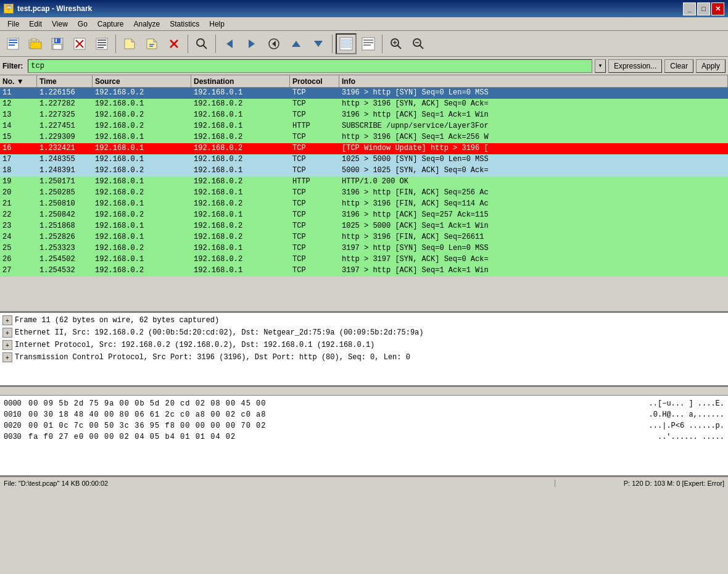 The height and width of the screenshot is (574, 728). I want to click on table-row: 12 1.227282 192.168.0.1 192.168.0.2 TCP …, so click(364, 104).